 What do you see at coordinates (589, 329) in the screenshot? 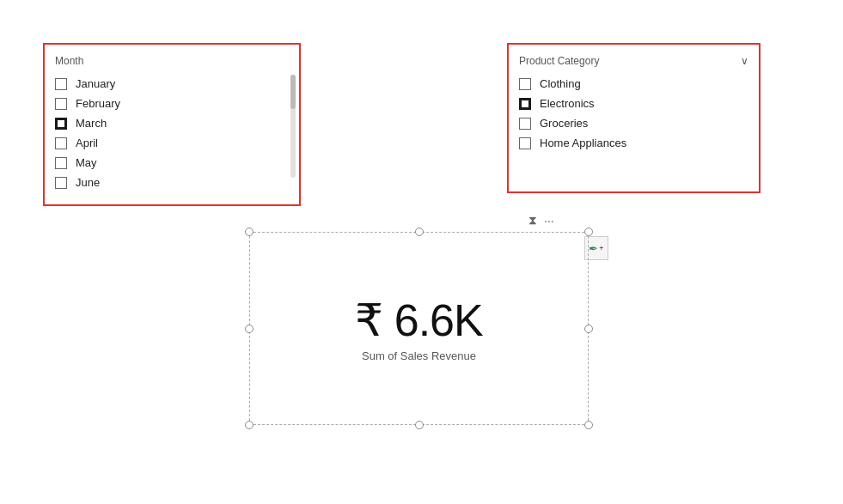
I see `resize-handle-mr` at bounding box center [589, 329].